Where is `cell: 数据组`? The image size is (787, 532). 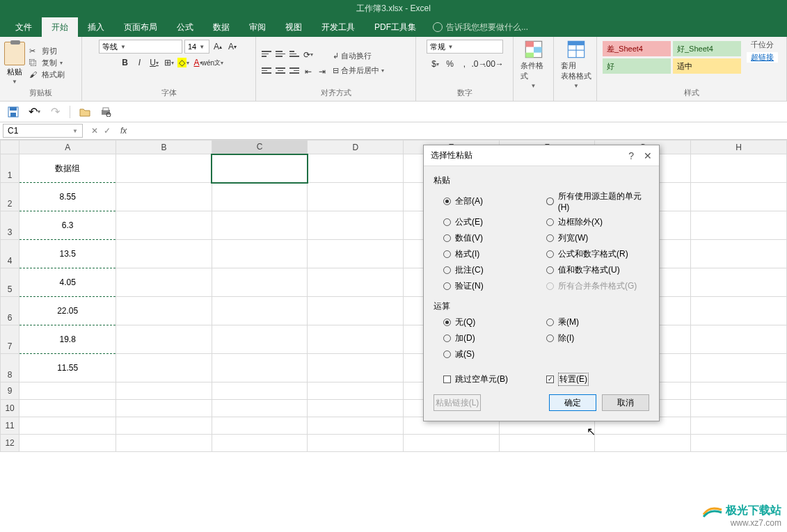
cell: 数据组 is located at coordinates (68, 168).